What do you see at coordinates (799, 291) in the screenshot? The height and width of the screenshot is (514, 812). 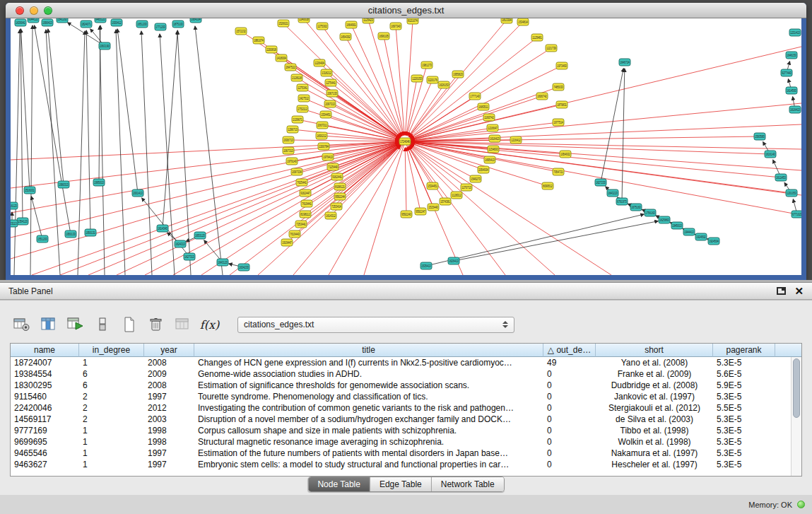 I see `close-panel-icon: ✕` at bounding box center [799, 291].